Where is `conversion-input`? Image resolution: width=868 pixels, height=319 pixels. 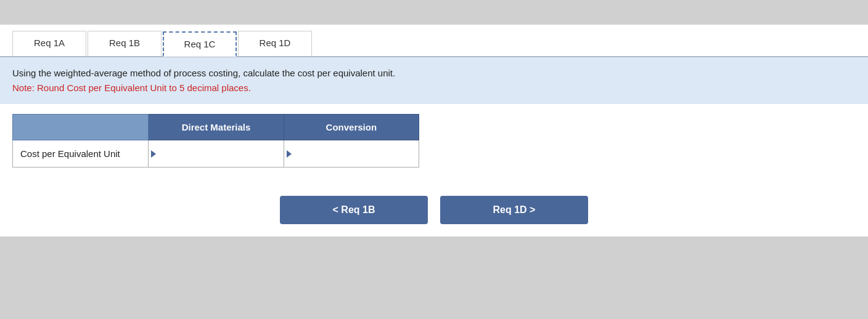 conversion-input is located at coordinates (355, 154).